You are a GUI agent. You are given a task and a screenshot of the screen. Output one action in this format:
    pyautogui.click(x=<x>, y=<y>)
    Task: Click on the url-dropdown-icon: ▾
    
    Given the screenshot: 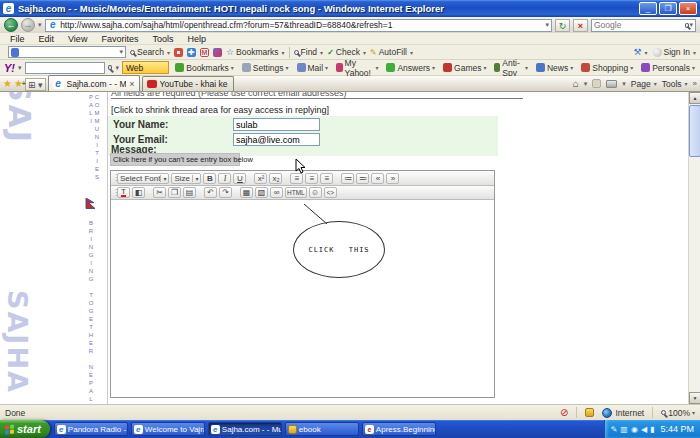 What is the action you would take?
    pyautogui.click(x=547, y=25)
    